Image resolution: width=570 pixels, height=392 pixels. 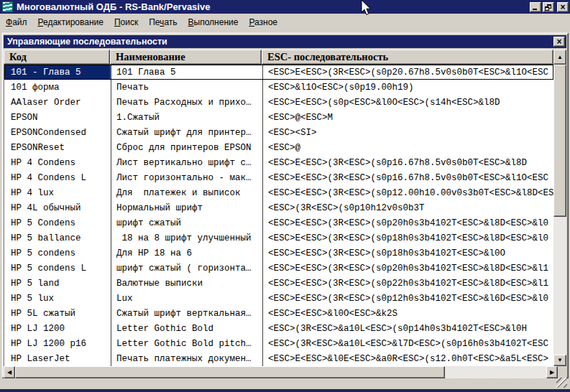 What do you see at coordinates (127, 22) in the screenshot?
I see `menu-item-2: Поиск` at bounding box center [127, 22].